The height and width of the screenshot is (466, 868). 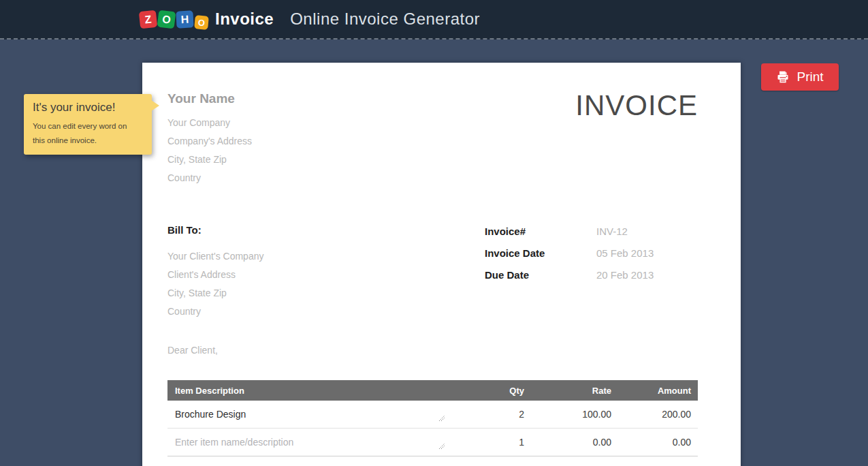 What do you see at coordinates (800, 77) in the screenshot?
I see `print-button: Print` at bounding box center [800, 77].